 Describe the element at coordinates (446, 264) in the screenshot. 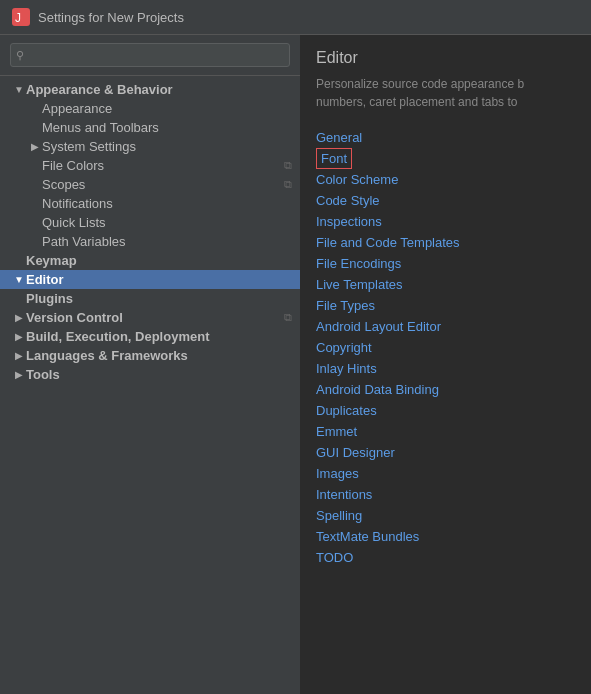

I see `link-file-encodings: File Encodings` at that location.